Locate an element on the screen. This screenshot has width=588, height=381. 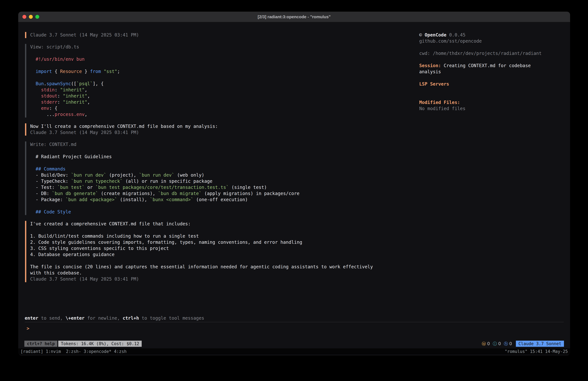
tmux-session-info: "romulus" 15:41 14-May-25 is located at coordinates (536, 352).